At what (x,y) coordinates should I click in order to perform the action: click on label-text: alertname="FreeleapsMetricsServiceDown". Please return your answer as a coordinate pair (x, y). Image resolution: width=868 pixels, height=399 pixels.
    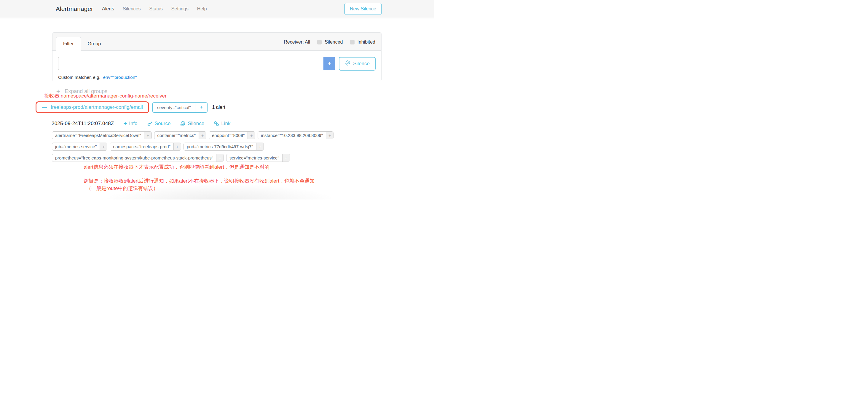
    Looking at the image, I should click on (98, 135).